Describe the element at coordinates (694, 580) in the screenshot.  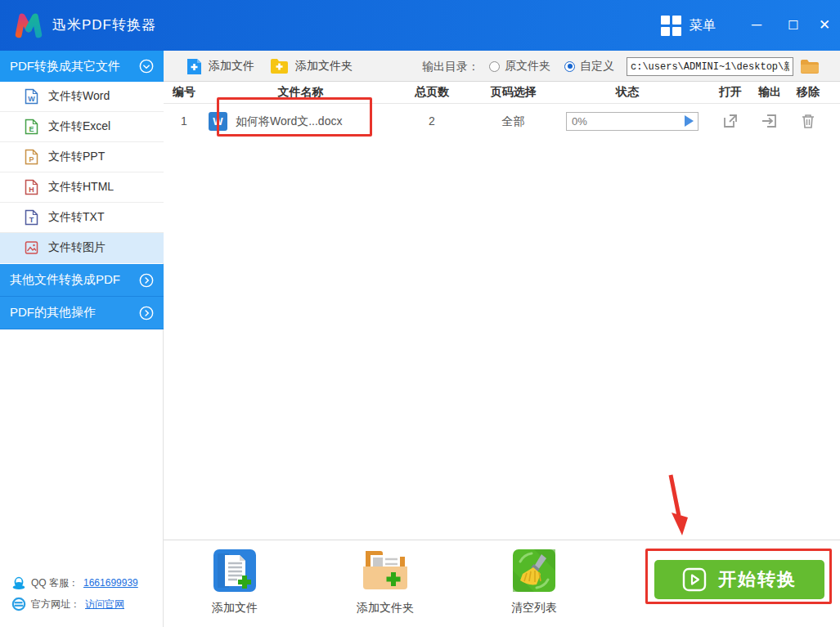
I see `play-icon` at that location.